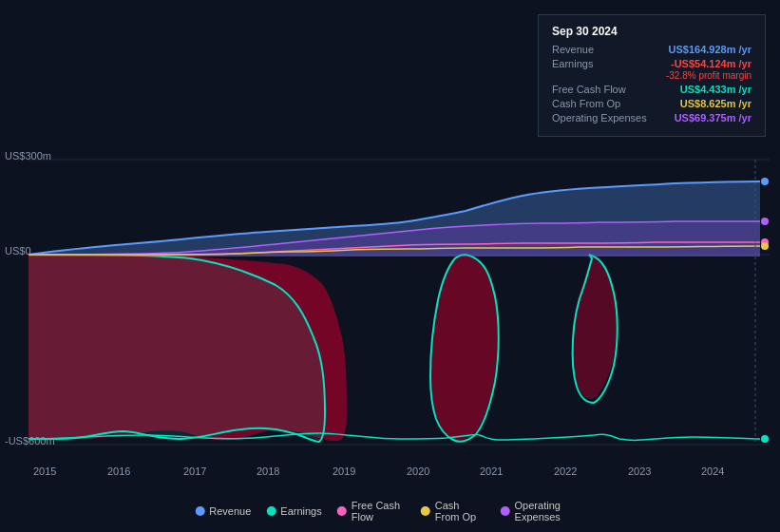 The height and width of the screenshot is (532, 780). I want to click on legend-dot-fcf, so click(342, 511).